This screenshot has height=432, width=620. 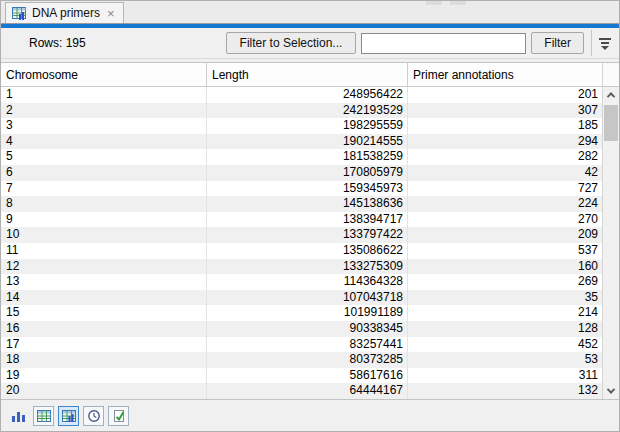 What do you see at coordinates (104, 345) in the screenshot?
I see `cell-chromosome: 17` at bounding box center [104, 345].